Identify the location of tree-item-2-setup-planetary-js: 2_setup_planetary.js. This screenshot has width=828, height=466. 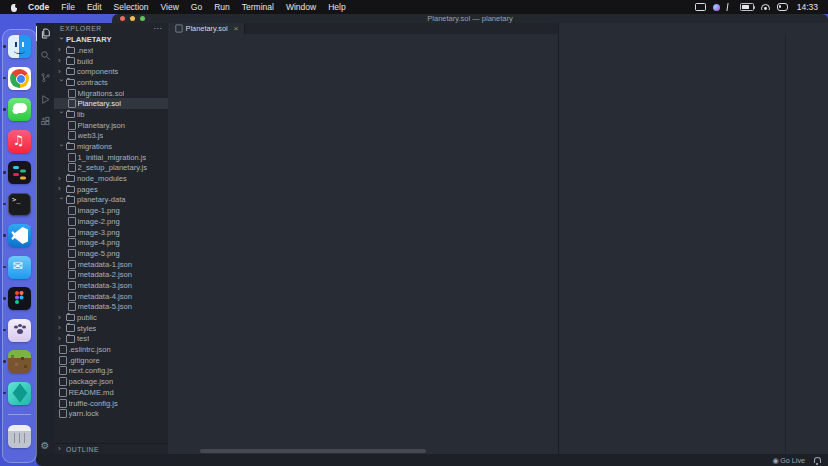
(111, 168).